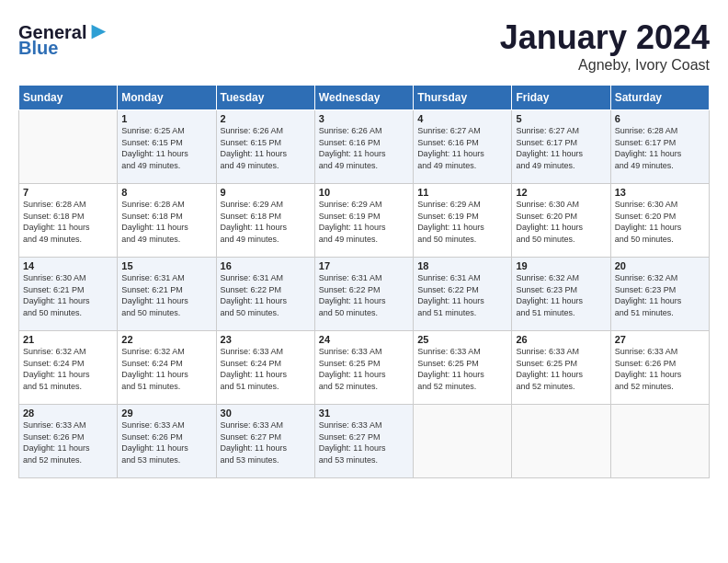 The width and height of the screenshot is (728, 563). Describe the element at coordinates (98, 30) in the screenshot. I see `logo-arrow-icon: ►` at that location.